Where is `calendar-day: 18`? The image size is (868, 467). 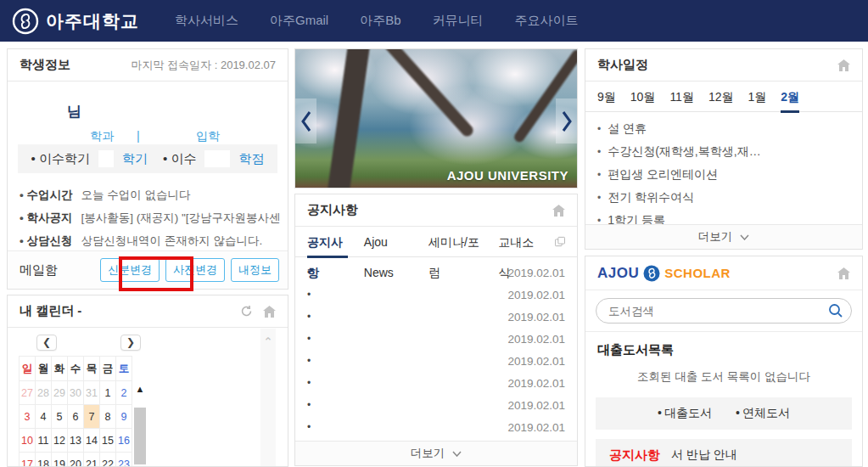 calendar-day: 18 is located at coordinates (44, 460).